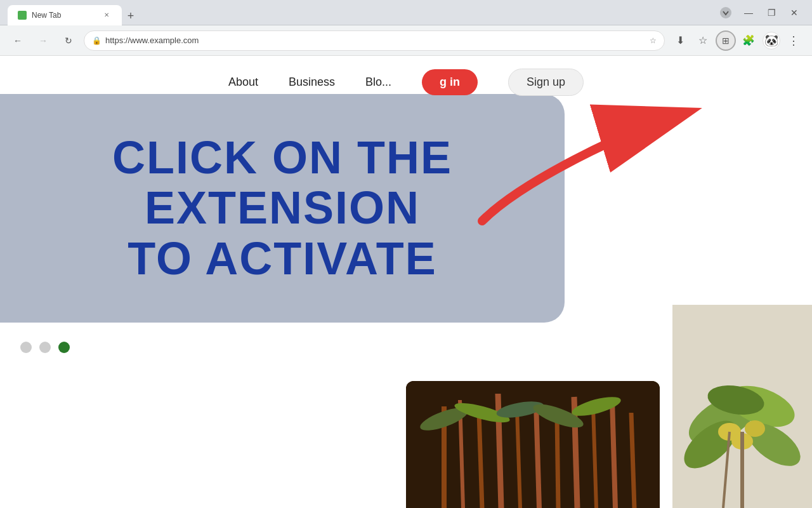 This screenshot has width=812, height=508. What do you see at coordinates (726, 13) in the screenshot?
I see `profile-dropdown-btn` at bounding box center [726, 13].